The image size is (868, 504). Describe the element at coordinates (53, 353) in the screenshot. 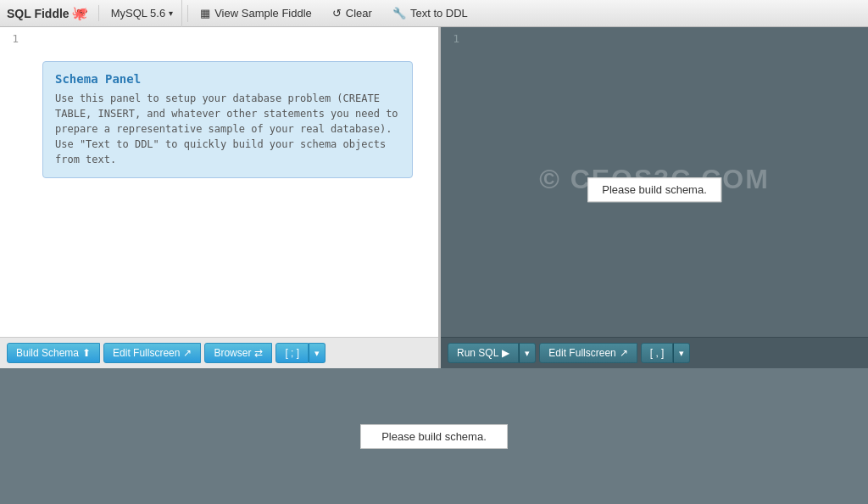

I see `build-schema-button: Build Schema ⬆` at that location.